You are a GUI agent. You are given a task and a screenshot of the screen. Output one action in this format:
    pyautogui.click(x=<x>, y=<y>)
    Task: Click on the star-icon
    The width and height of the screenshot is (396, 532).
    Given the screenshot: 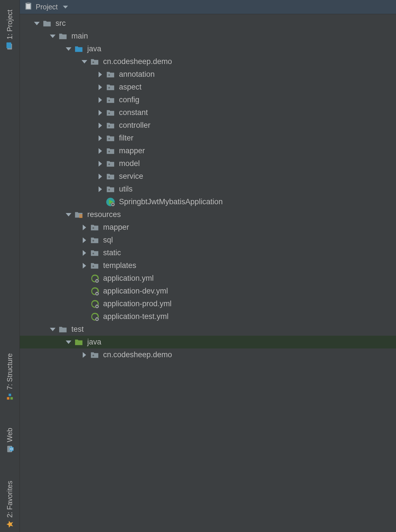 What is the action you would take?
    pyautogui.click(x=10, y=524)
    